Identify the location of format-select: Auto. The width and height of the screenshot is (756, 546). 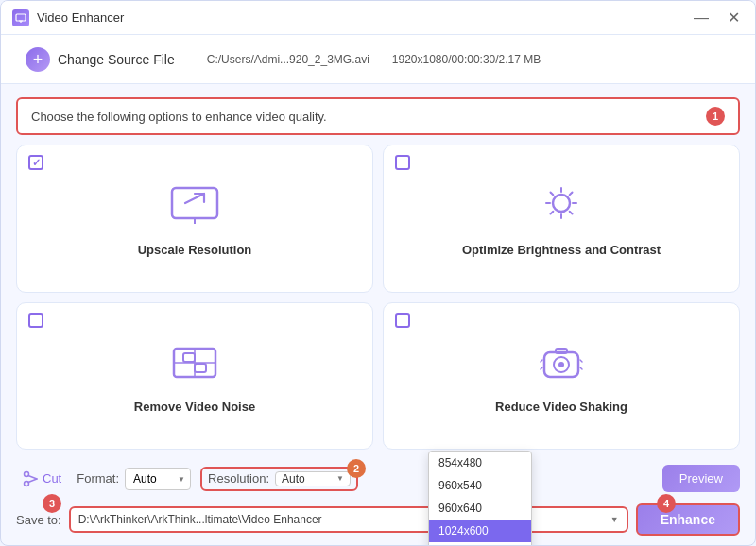
(158, 479).